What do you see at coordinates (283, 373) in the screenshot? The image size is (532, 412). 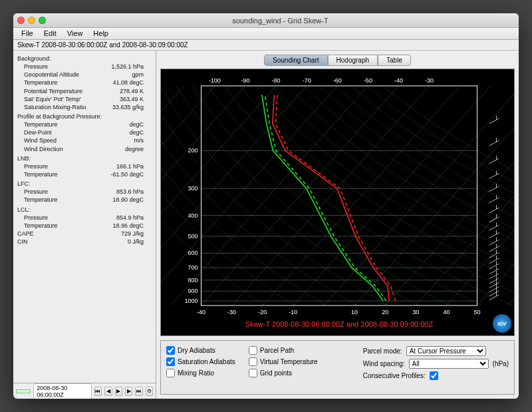 I see `cb-grid-points: Grid points` at bounding box center [283, 373].